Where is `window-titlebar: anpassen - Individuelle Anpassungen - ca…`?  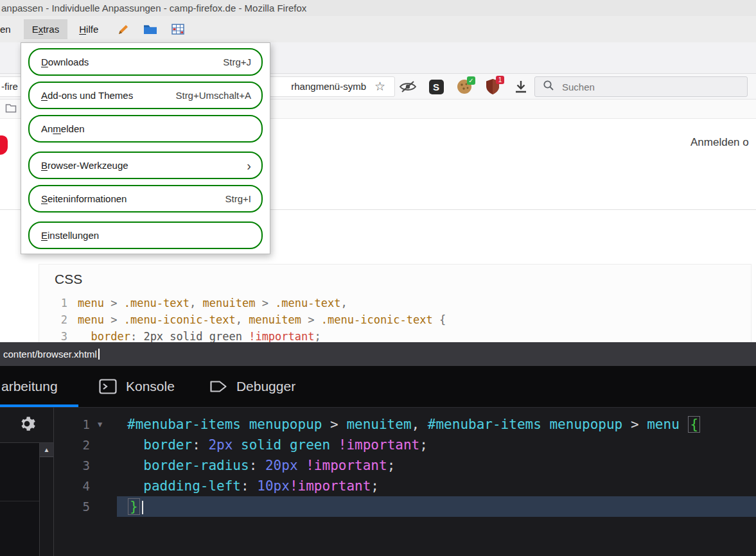
window-titlebar: anpassen - Individuelle Anpassungen - ca… is located at coordinates (378, 8).